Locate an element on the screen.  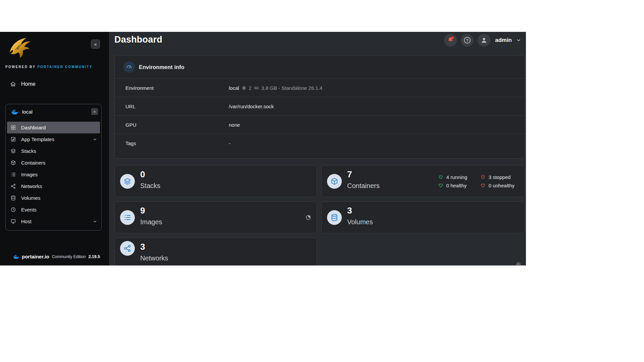
sidebar-item-images: Images is located at coordinates (54, 174).